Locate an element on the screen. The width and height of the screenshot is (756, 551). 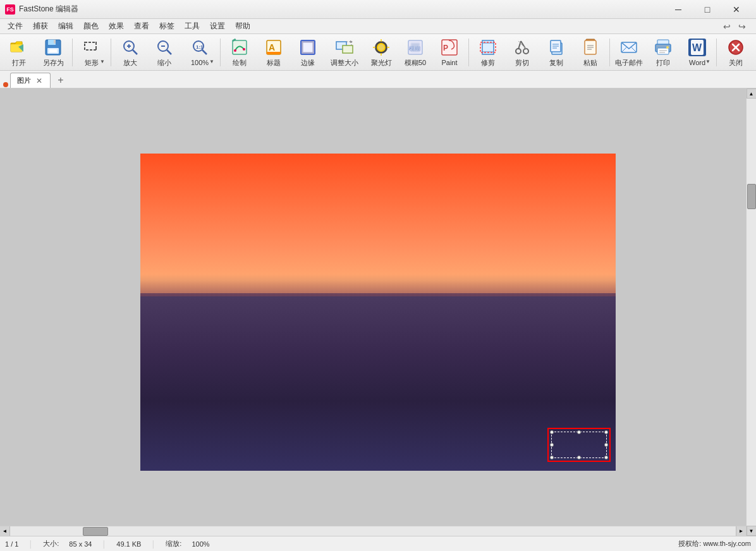
image-tab: 图片 ✕ is located at coordinates (30, 80).